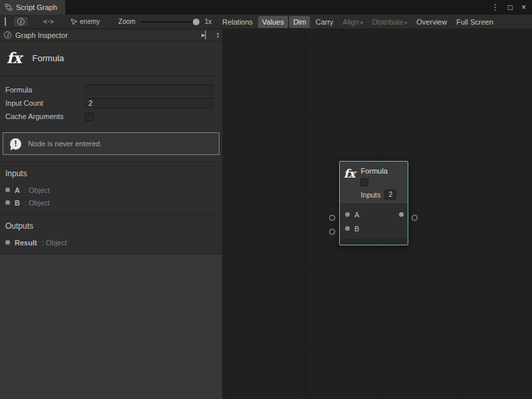 Image resolution: width=532 pixels, height=399 pixels. What do you see at coordinates (364, 182) in the screenshot?
I see `node-formula-checkbox` at bounding box center [364, 182].